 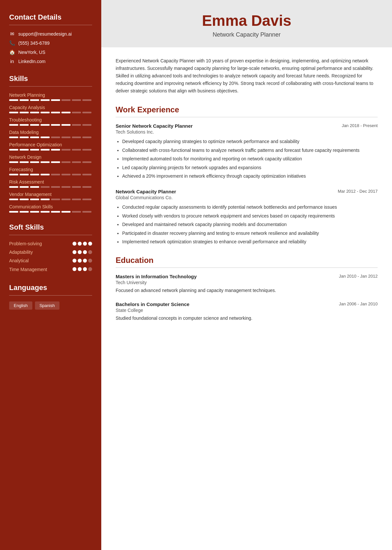 What do you see at coordinates (51, 107) in the screenshot?
I see `skill-name: Capacity Analysis` at bounding box center [51, 107].